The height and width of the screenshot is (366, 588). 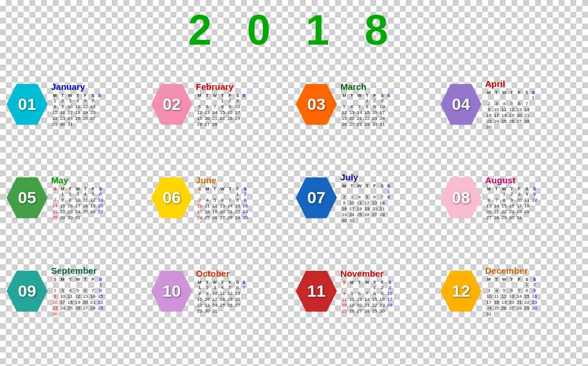 I want to click on month-number-01: 01, so click(x=27, y=105).